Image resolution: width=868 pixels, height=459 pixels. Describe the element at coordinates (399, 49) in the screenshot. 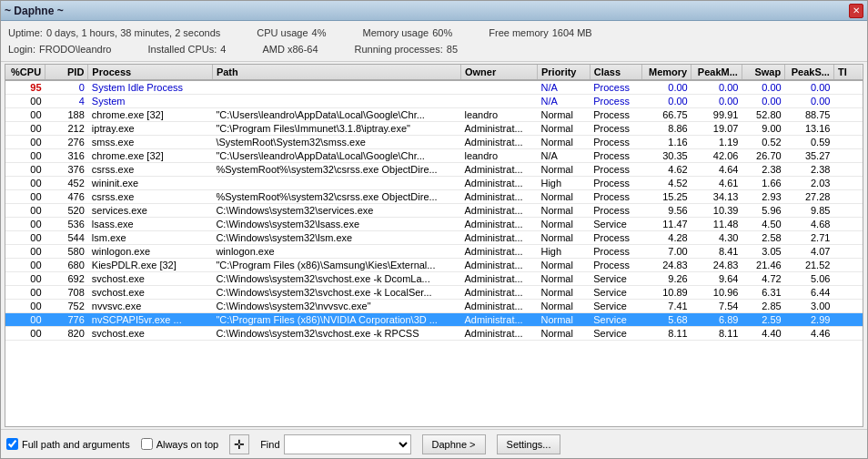

I see `running-processes-label: Running processes:` at that location.